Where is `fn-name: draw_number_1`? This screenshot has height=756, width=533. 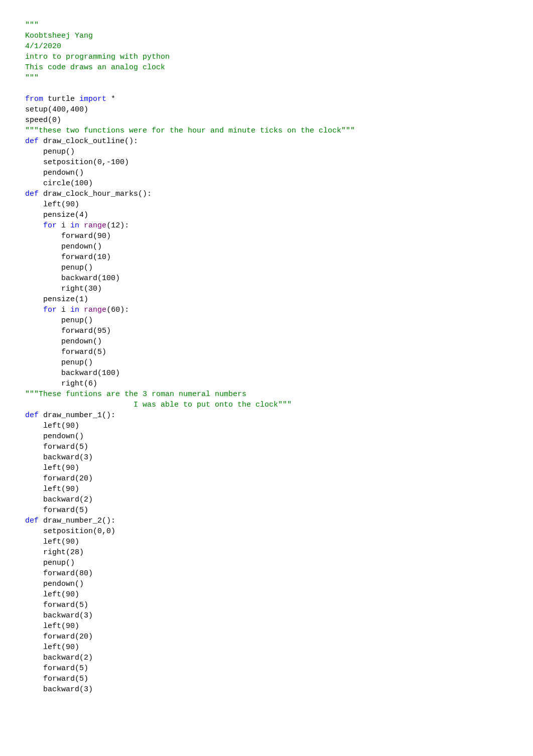
fn-name: draw_number_1 is located at coordinates (72, 416).